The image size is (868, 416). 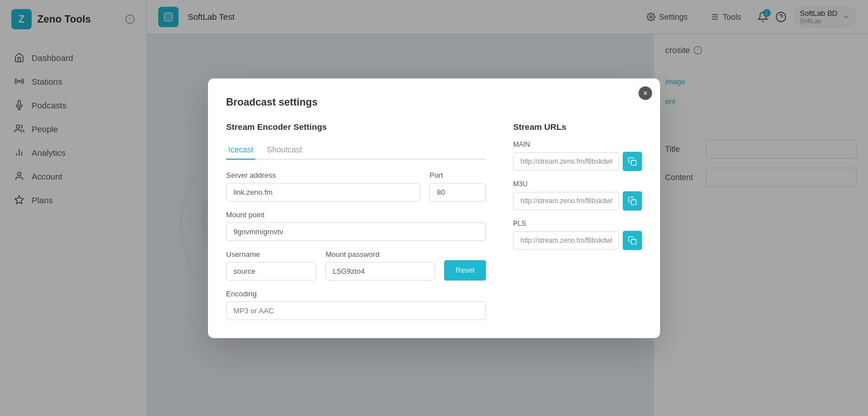 What do you see at coordinates (578, 184) in the screenshot?
I see `m3u-url-label: M3U` at bounding box center [578, 184].